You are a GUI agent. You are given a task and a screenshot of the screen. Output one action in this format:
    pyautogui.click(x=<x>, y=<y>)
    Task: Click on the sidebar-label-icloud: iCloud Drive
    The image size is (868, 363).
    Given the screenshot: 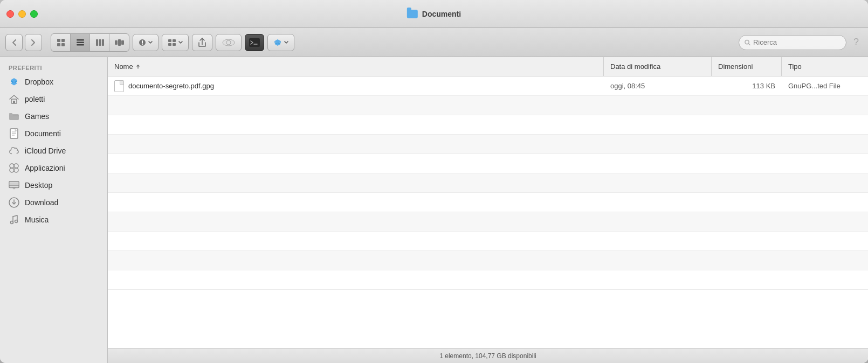 What is the action you would take?
    pyautogui.click(x=45, y=151)
    